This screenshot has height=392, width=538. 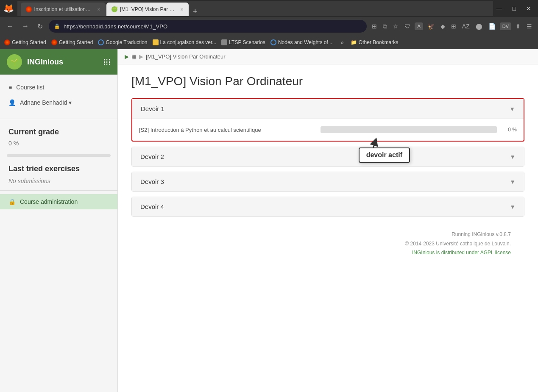 I want to click on other-bookmarks: 📁 Other Bookmarks, so click(x=374, y=42).